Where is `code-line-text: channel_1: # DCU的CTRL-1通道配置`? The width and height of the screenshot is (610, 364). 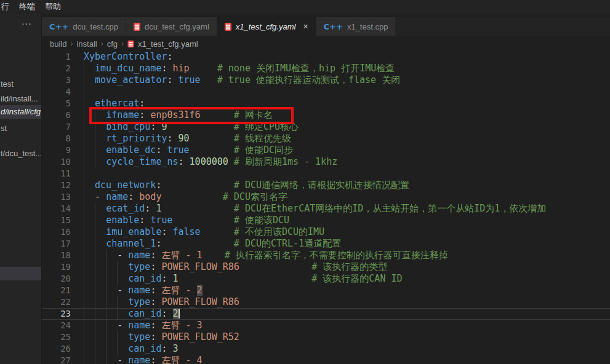 code-line-text: channel_1: # DCU的CTRL-1通道配置 is located at coordinates (347, 243).